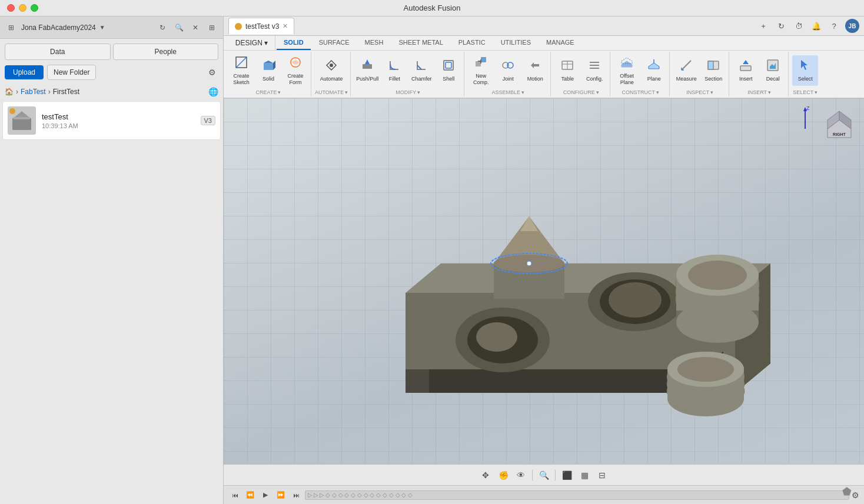 The height and width of the screenshot is (504, 864). I want to click on people-tab: People, so click(166, 52).